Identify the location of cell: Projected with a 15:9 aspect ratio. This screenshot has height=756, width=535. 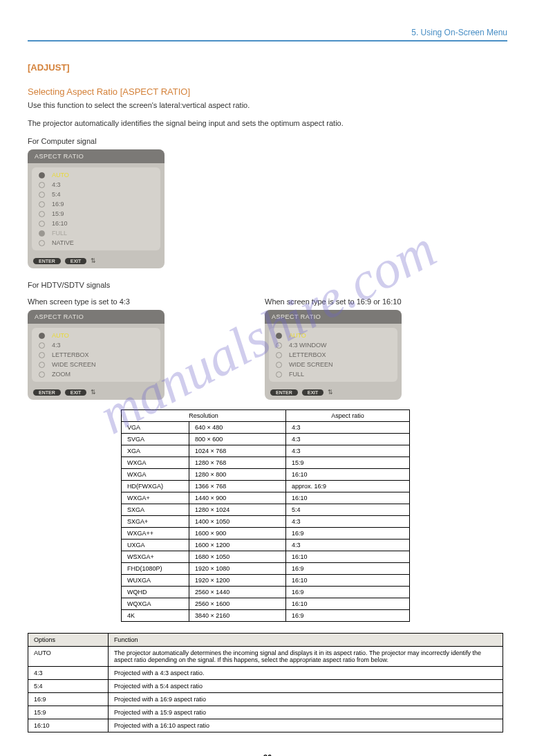
(306, 712).